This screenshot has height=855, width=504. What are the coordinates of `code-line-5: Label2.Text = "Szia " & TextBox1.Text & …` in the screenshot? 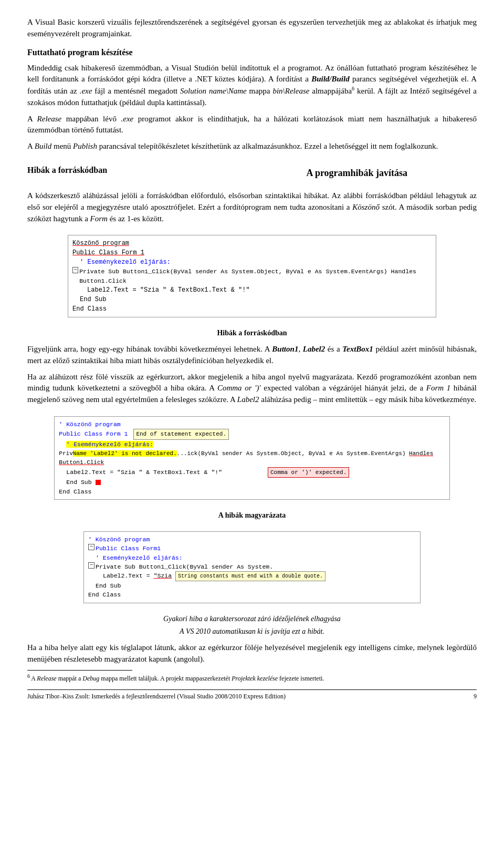 It's located at (252, 290).